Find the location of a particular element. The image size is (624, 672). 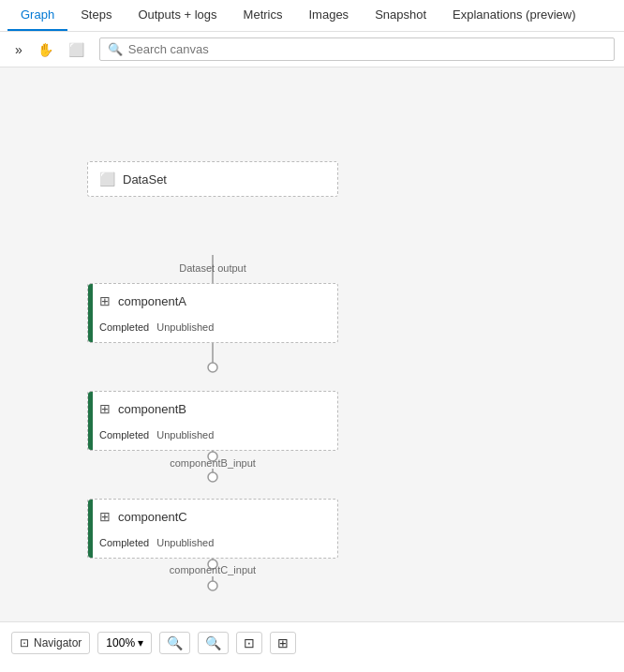

componentB-unpublished-badge: Unpublished is located at coordinates (186, 435).